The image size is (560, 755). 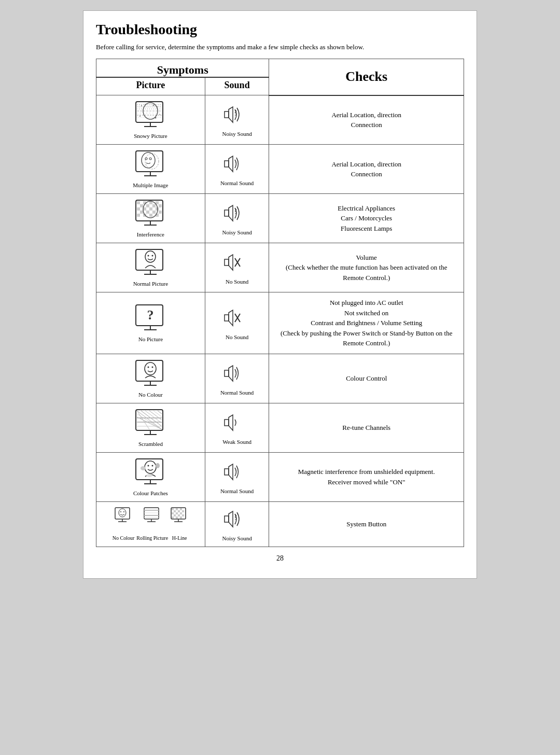 What do you see at coordinates (237, 427) in the screenshot?
I see `sound-cell: Weak Sound` at bounding box center [237, 427].